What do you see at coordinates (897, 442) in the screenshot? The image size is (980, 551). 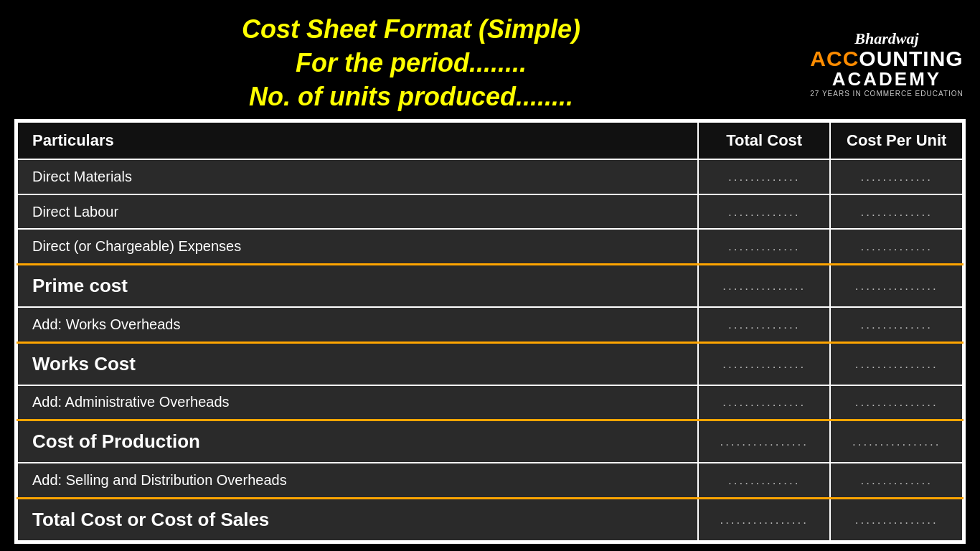 I see `row-dots-2: ................` at bounding box center [897, 442].